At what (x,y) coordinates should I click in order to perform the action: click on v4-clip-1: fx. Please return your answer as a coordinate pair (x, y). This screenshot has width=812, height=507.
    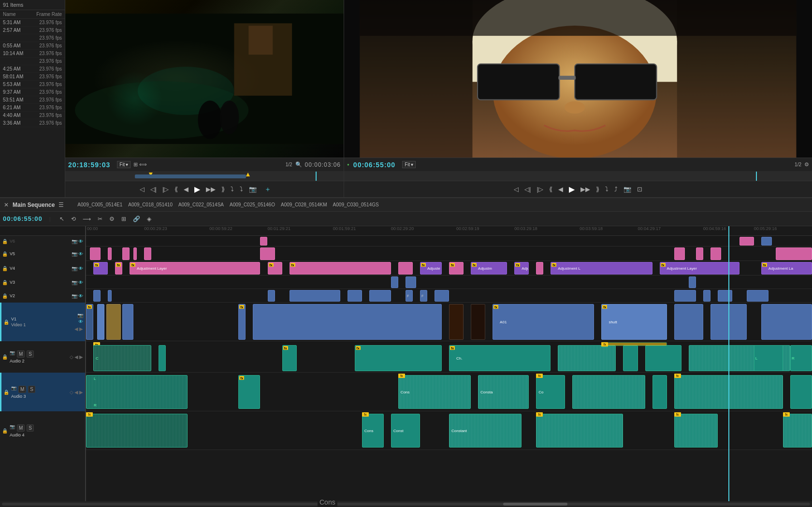
    Looking at the image, I should click on (101, 268).